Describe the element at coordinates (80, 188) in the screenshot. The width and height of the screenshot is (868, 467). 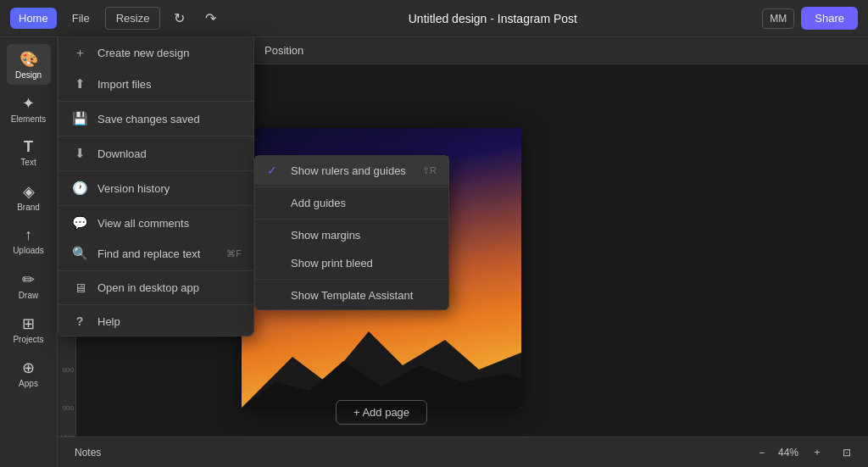
I see `version-history-icon: 🕐` at that location.